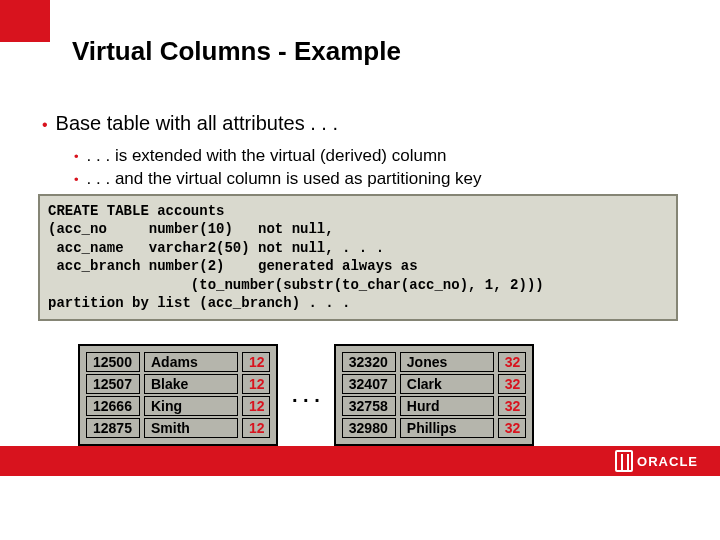 The height and width of the screenshot is (540, 720). What do you see at coordinates (191, 384) in the screenshot?
I see `table-cell: Blake` at bounding box center [191, 384].